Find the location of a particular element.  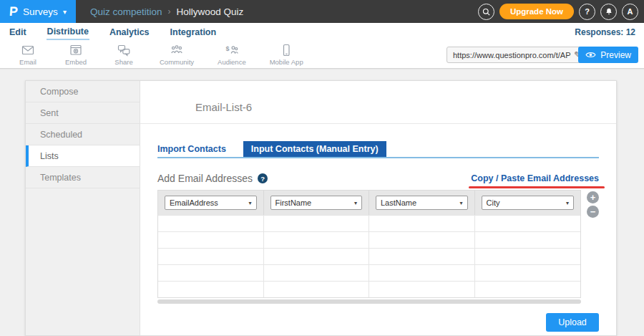

sidebar-item-compose: Compose is located at coordinates (83, 92).